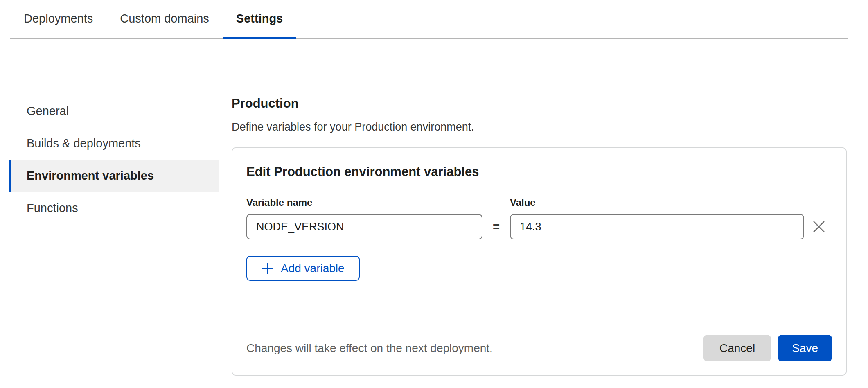  Describe the element at coordinates (496, 227) in the screenshot. I see `equals-sign: =` at that location.